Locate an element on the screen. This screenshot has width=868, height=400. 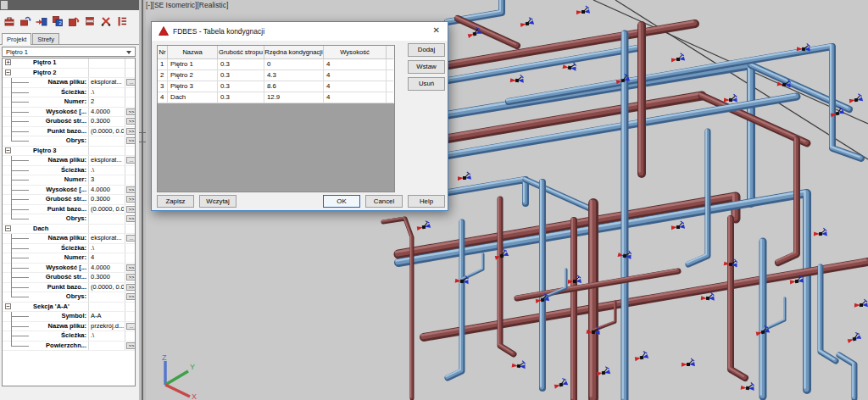
cancel-button: Cancel is located at coordinates (384, 202).